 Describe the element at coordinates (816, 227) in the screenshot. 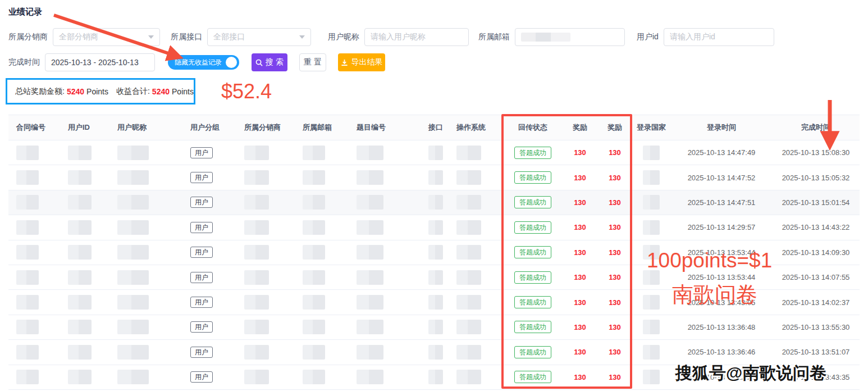

I see `cell-finish-time: 2025-10-13 14:43:22` at that location.